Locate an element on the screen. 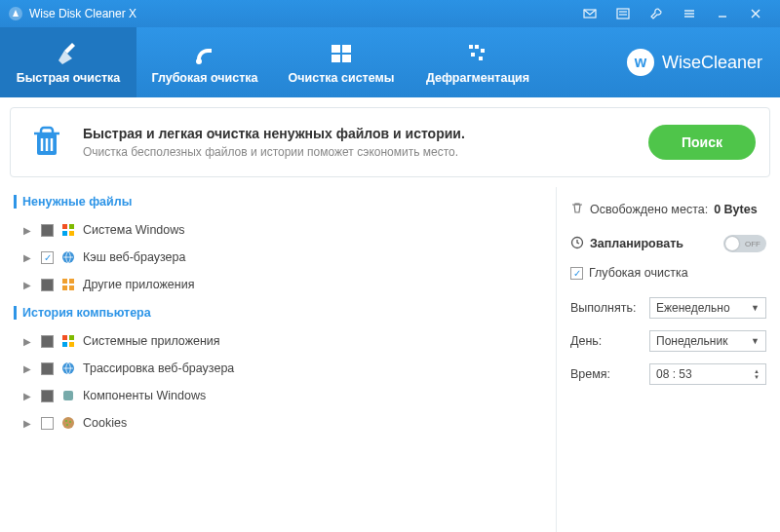 The width and height of the screenshot is (780, 532). section-history: История компьютера is located at coordinates (278, 313).